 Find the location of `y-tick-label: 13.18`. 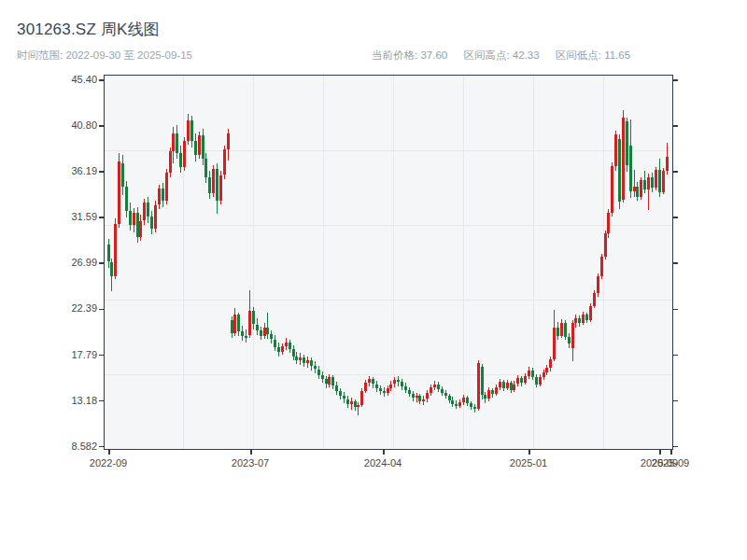

y-tick-label: 13.18 is located at coordinates (69, 400).